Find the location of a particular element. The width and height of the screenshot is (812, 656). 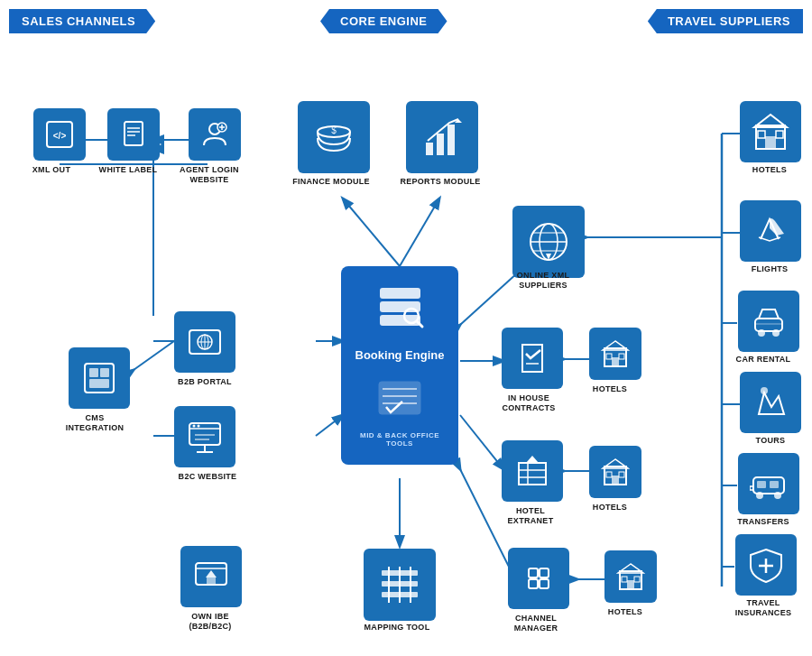

hotels-channel-box is located at coordinates (631, 577).